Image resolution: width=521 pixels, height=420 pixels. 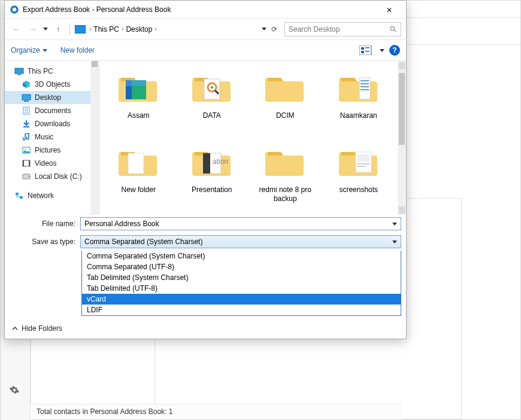 What do you see at coordinates (274, 29) in the screenshot?
I see `refresh-button: ⟳` at bounding box center [274, 29].